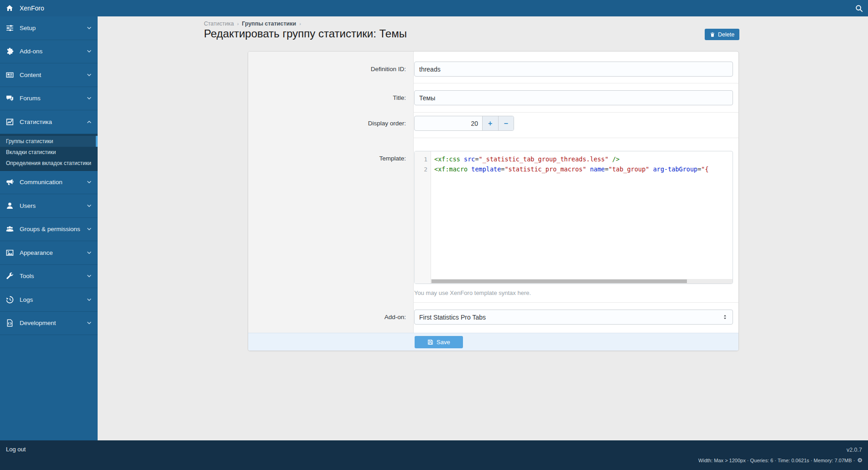 This screenshot has height=470, width=868. I want to click on definition-id-row: Definition ID:, so click(494, 67).